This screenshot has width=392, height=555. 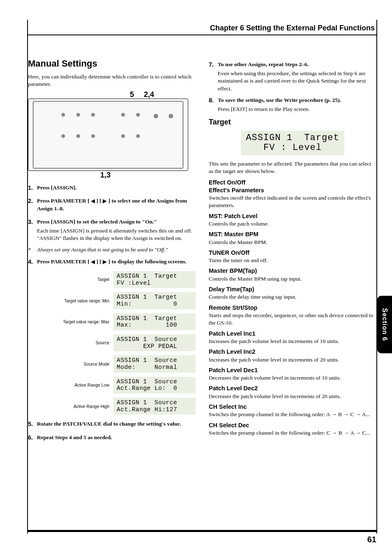 What do you see at coordinates (112, 406) in the screenshot?
I see `lcd-screen-row: Active Range HighASSIGN 1 Source Act.Ran…` at bounding box center [112, 406].